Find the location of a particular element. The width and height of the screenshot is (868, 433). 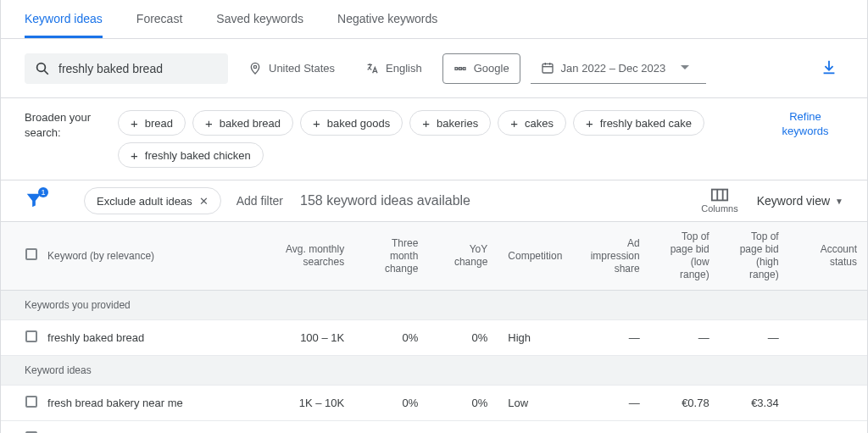

col-bid-low: Top of page bid (low range) is located at coordinates (685, 256).